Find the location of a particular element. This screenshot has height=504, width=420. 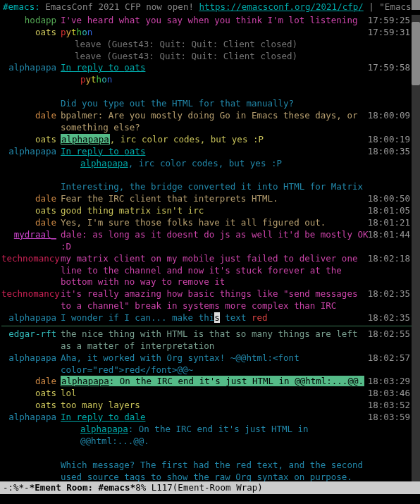

quoted-row: alphapapa, irc color codes, but yes :P is located at coordinates (210, 164).